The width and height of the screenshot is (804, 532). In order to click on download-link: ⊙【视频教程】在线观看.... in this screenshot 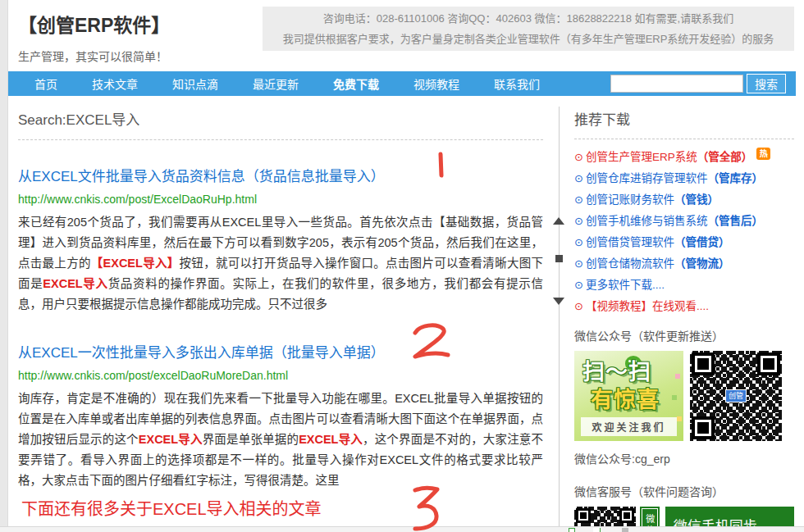, I will do `click(684, 307)`.